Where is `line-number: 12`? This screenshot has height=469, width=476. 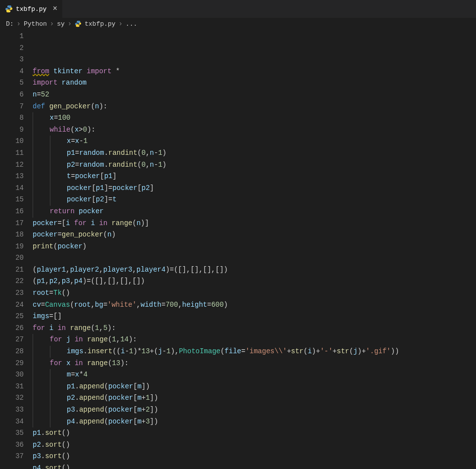 line-number: 12 is located at coordinates (12, 165).